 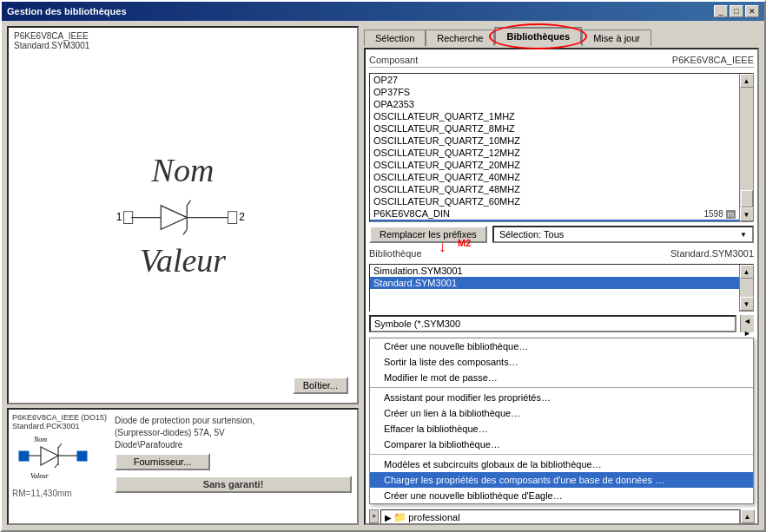 What do you see at coordinates (241, 217) in the screenshot?
I see `svg-text: 2` at bounding box center [241, 217].